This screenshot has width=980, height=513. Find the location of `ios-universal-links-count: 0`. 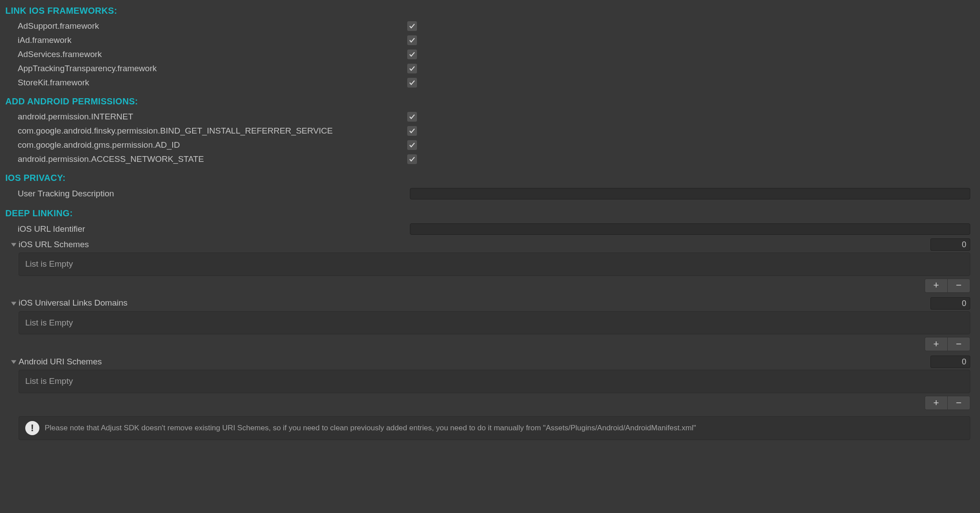

ios-universal-links-count: 0 is located at coordinates (950, 303).